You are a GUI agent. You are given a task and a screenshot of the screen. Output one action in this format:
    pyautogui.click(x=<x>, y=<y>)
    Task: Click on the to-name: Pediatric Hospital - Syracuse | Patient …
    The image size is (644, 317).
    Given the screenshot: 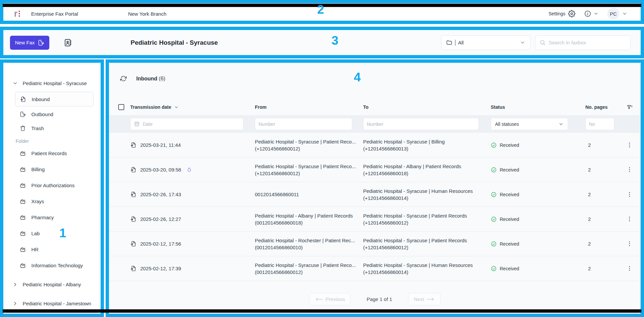 What is the action you would take?
    pyautogui.click(x=427, y=216)
    